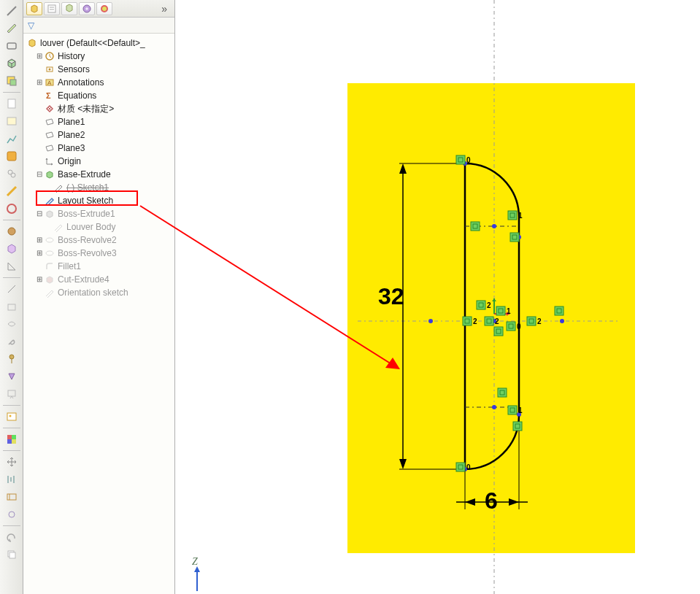  Describe the element at coordinates (12, 174) in the screenshot. I see `tool-link-icon` at that location.